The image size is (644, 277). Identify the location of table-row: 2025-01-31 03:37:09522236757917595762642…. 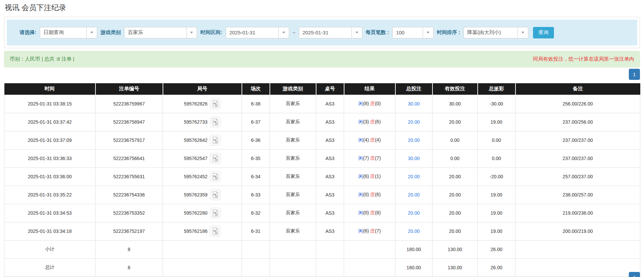
(323, 140).